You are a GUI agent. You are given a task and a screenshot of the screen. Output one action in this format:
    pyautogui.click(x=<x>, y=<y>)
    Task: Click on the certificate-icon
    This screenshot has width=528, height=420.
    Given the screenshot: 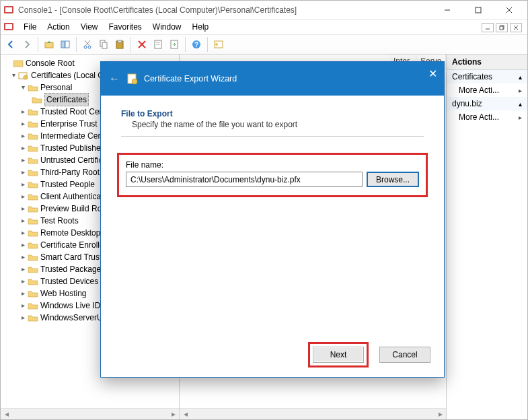 What is the action you would take?
    pyautogui.click(x=133, y=79)
    